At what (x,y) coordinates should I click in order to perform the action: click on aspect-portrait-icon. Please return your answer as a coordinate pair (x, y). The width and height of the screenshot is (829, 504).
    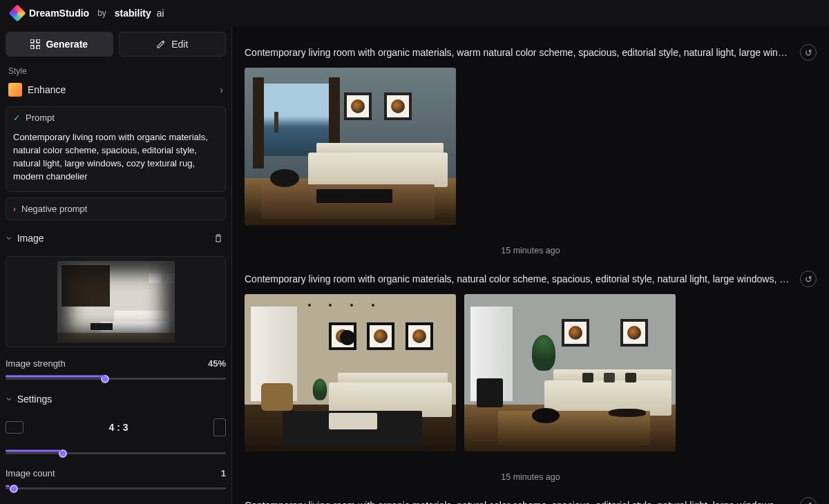
    Looking at the image, I should click on (220, 427).